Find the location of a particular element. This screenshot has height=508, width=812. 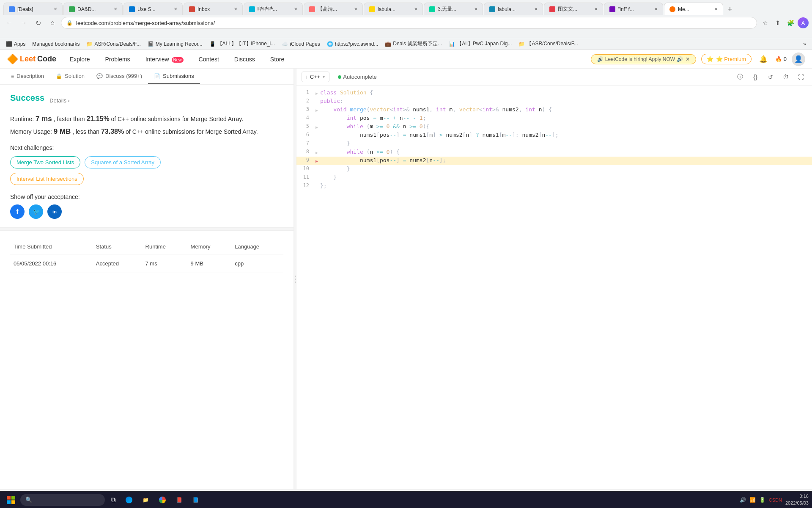

tab-use: Use S... ✕ is located at coordinates (153, 9).